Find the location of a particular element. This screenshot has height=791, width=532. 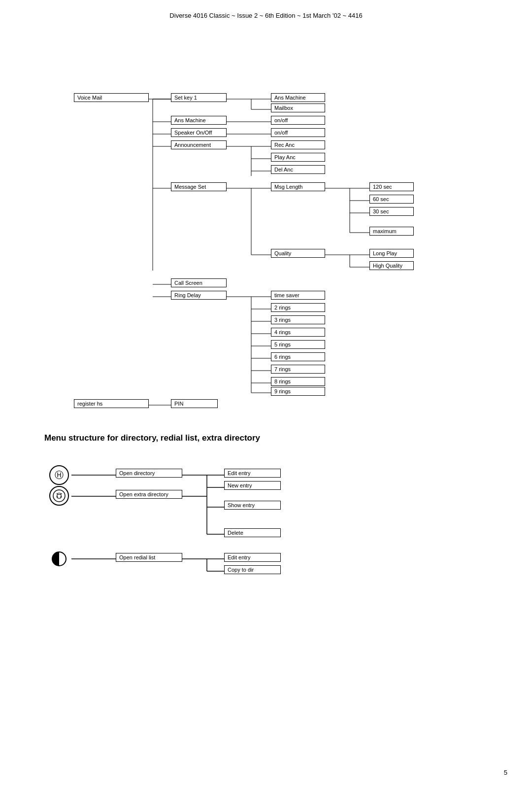

box-quality: Quality is located at coordinates (298, 253).